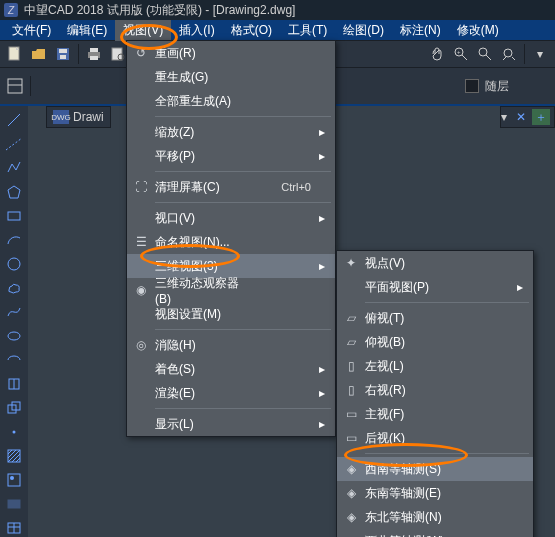  I want to click on menu-item-hide: ◎消隐(H), so click(231, 345).